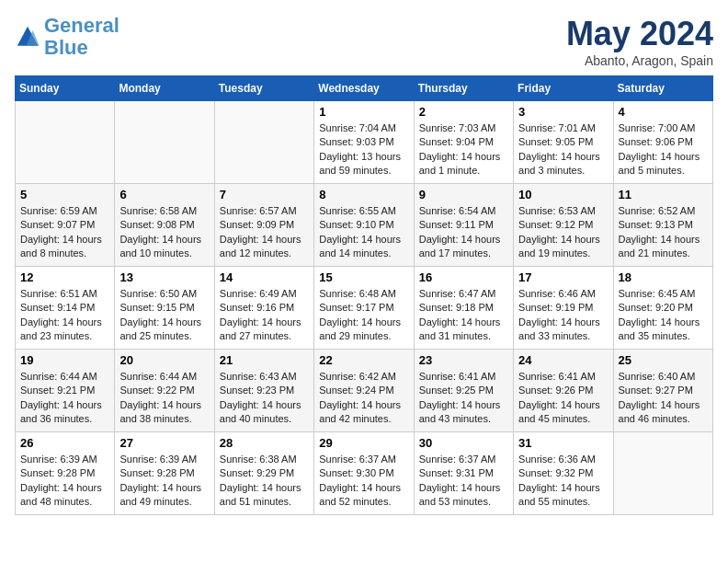 The image size is (728, 563). What do you see at coordinates (64, 361) in the screenshot?
I see `day-number: 19` at bounding box center [64, 361].